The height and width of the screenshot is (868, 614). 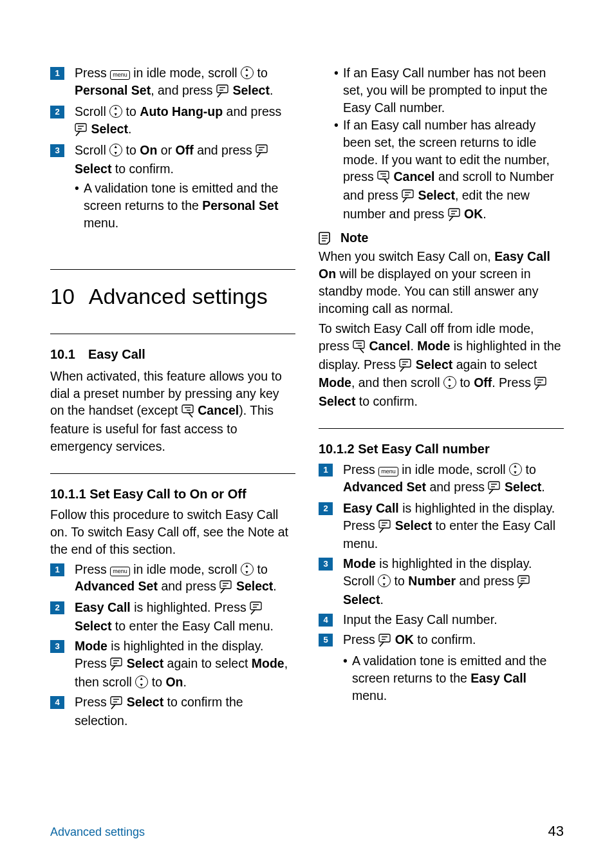 I want to click on step-badge: 2, so click(x=326, y=509).